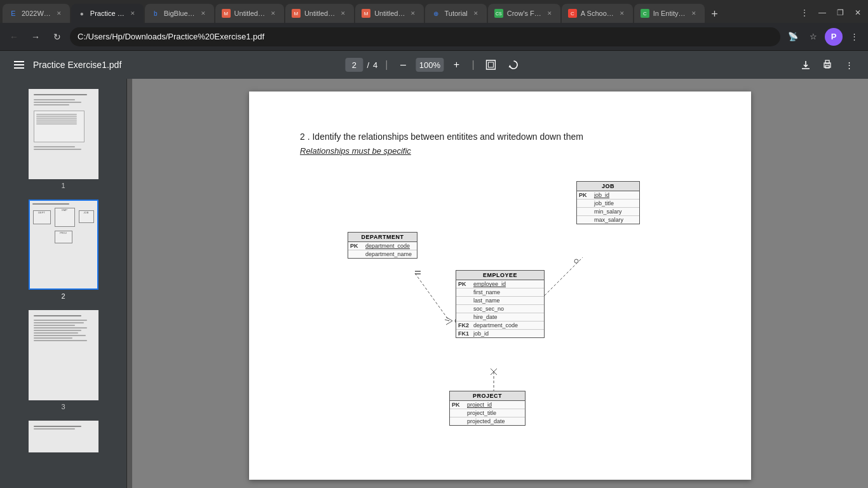 Image resolution: width=868 pixels, height=488 pixels. I want to click on thumbnail-1: 1, so click(64, 139).